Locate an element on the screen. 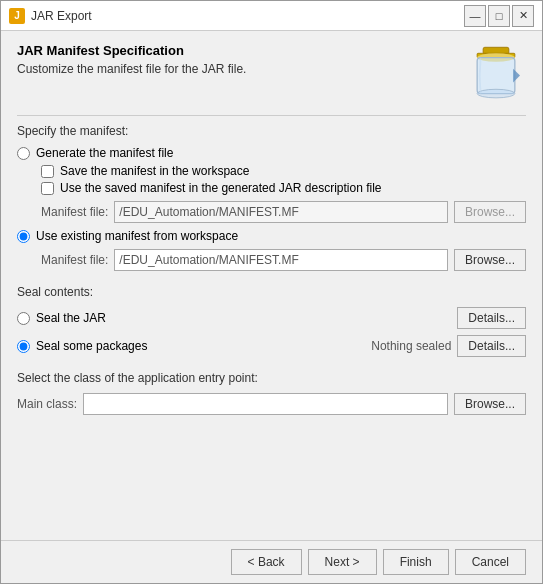  maximize-button: □ is located at coordinates (499, 16).